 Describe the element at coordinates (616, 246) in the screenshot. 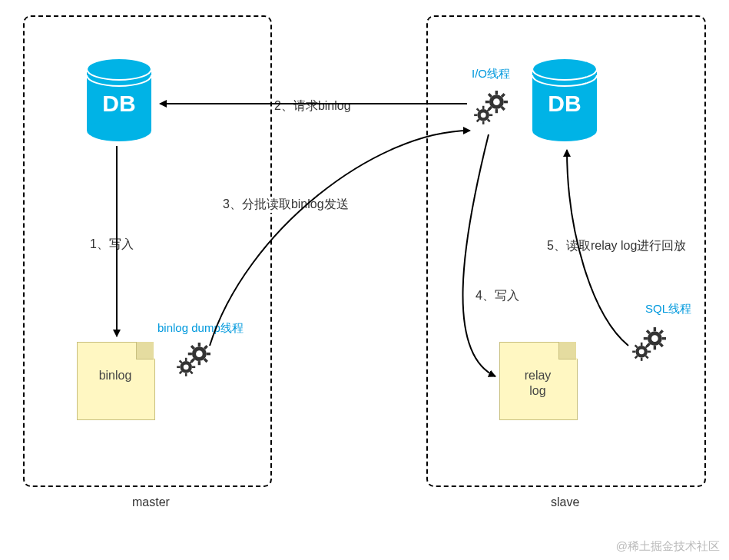

I see `step-5-label: 5、读取relay log进行回放` at that location.